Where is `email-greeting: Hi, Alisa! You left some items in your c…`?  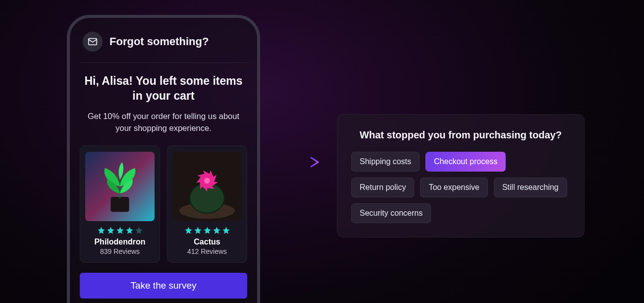 email-greeting: Hi, Alisa! You left some items in your c… is located at coordinates (163, 89).